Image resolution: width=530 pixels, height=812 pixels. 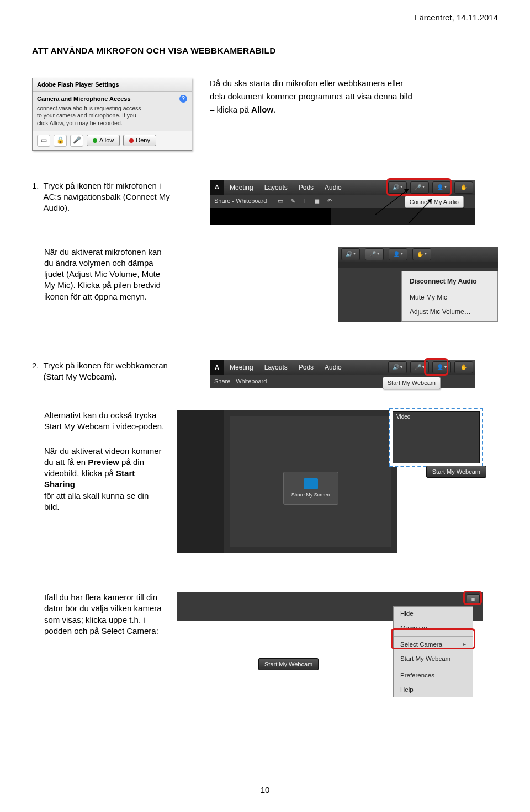 I want to click on deny-button: Deny, so click(x=140, y=140).